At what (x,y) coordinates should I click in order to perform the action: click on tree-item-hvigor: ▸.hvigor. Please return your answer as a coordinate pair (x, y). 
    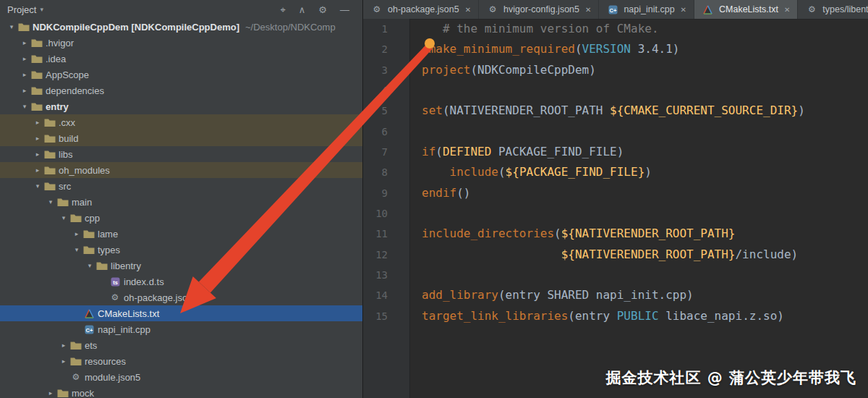
    Looking at the image, I should click on (181, 43).